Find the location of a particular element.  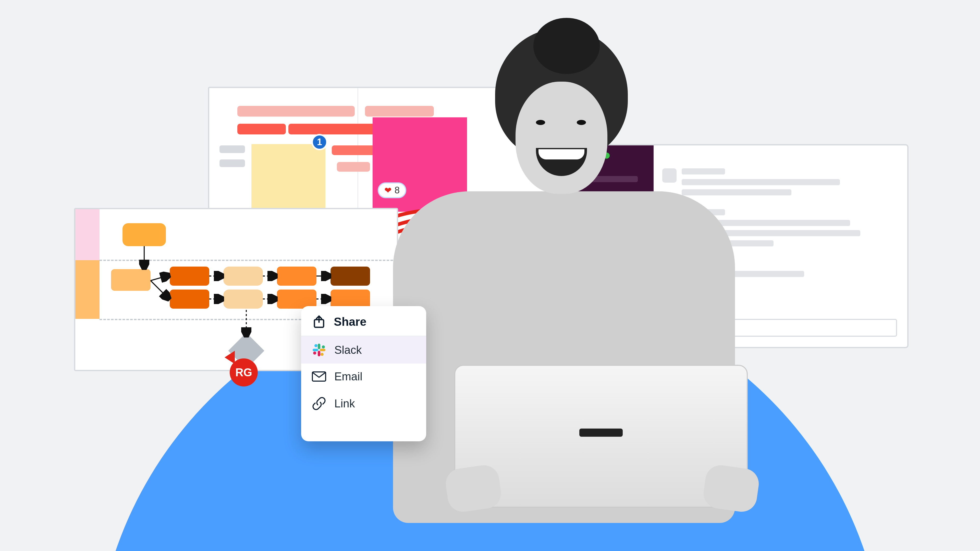

collaborator-cursor-icon is located at coordinates (230, 357).